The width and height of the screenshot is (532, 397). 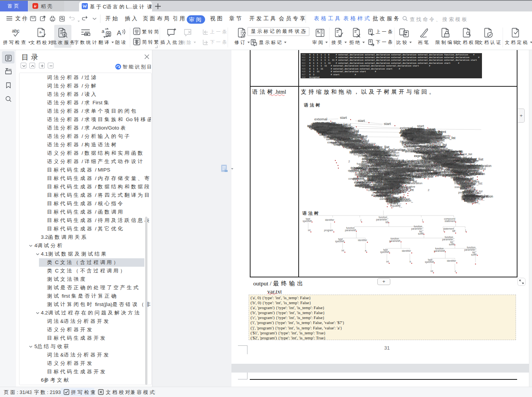 What do you see at coordinates (119, 33) in the screenshot?
I see `svg-text: A` at bounding box center [119, 33].